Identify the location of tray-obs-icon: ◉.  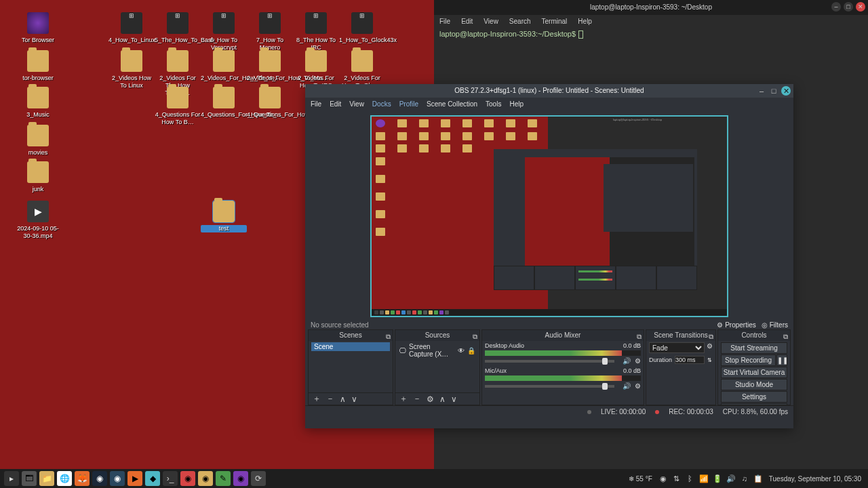
(663, 479).